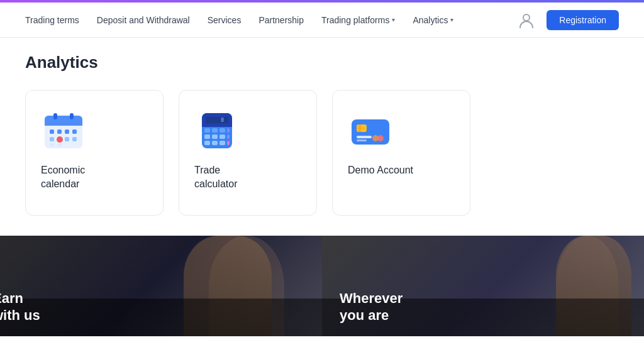 The image size is (644, 340). Describe the element at coordinates (248, 177) in the screenshot. I see `trade-calculator-label: Tradecalculator` at that location.